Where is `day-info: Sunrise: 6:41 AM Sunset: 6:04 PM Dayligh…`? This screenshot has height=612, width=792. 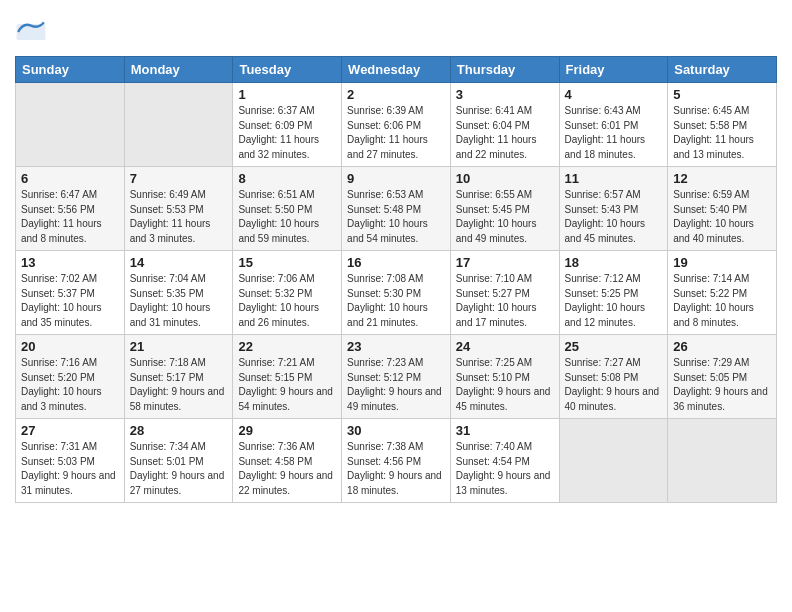 day-info: Sunrise: 6:41 AM Sunset: 6:04 PM Dayligh… is located at coordinates (505, 133).